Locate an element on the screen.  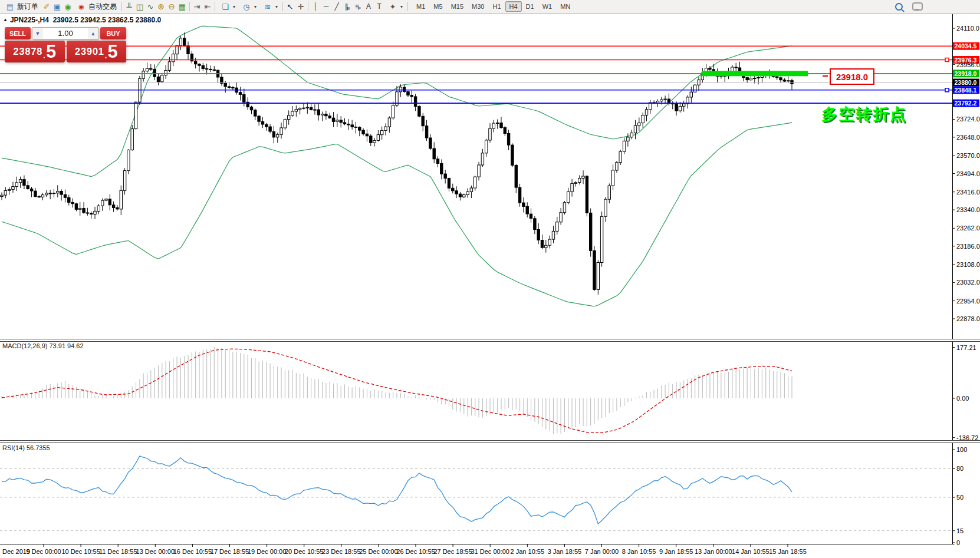
bar-chart-icon: ╨ is located at coordinates (129, 7).